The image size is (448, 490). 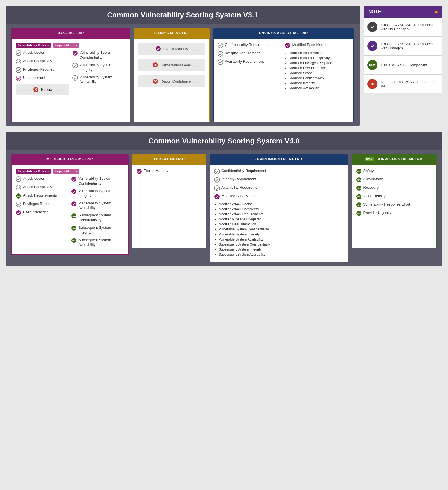 What do you see at coordinates (288, 45) in the screenshot?
I see `check-purple-icon4` at bounding box center [288, 45].